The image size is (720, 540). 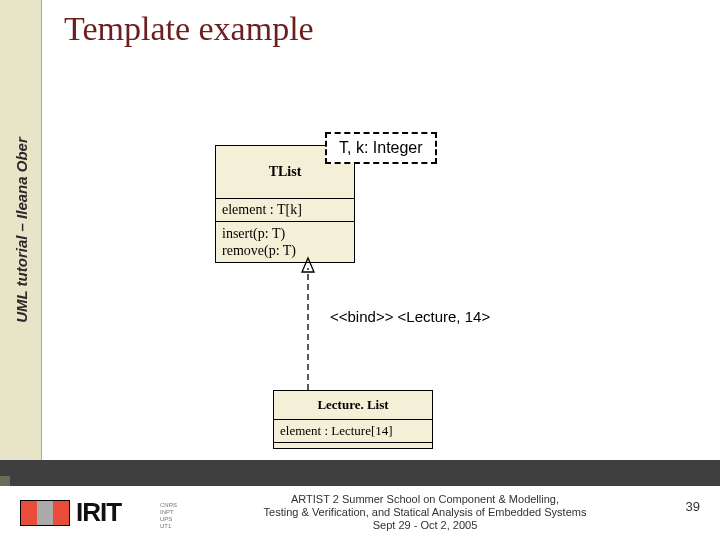 What do you see at coordinates (353, 431) in the screenshot?
I see `lecturelist-attr: element : Lecture[14]` at bounding box center [353, 431].